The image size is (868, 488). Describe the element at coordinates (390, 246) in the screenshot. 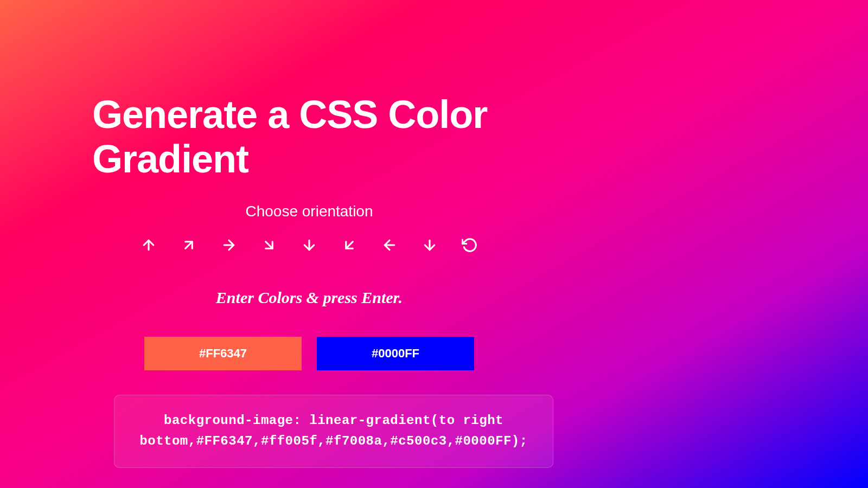

I see `orientation-left-button` at that location.